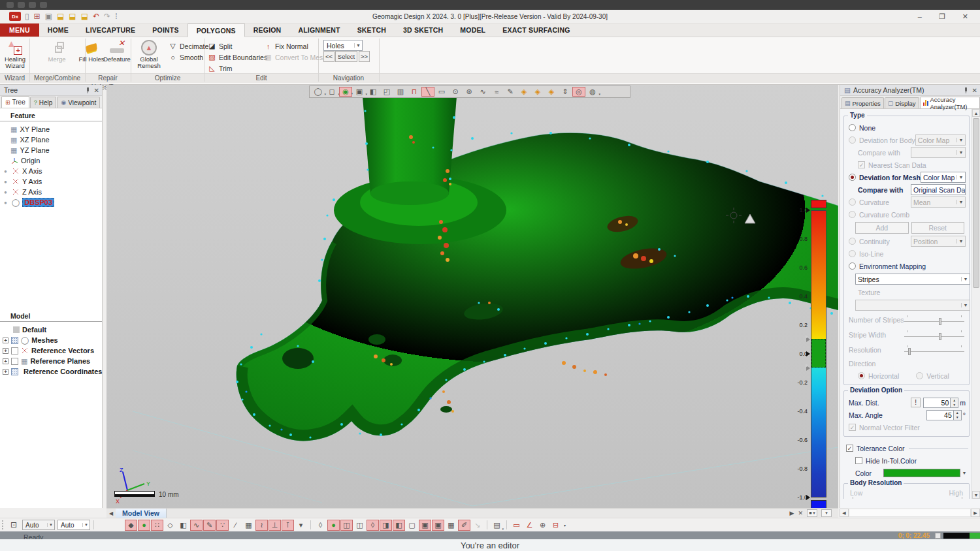 The width and height of the screenshot is (980, 551). I want to click on defeature-button: ✕ Defeature, so click(117, 56).